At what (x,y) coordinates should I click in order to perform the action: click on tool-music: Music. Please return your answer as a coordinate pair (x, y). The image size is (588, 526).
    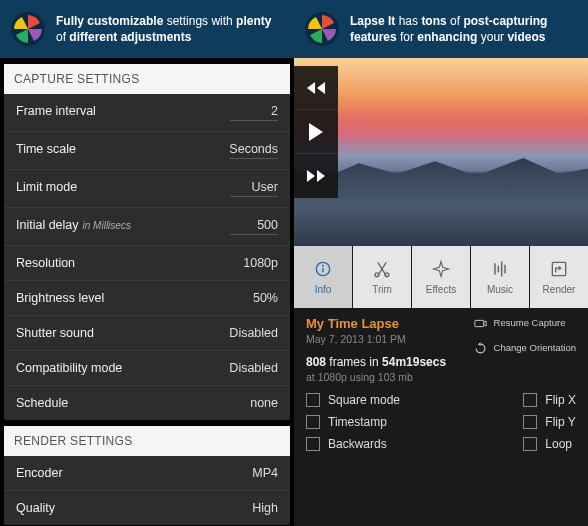
    Looking at the image, I should click on (500, 277).